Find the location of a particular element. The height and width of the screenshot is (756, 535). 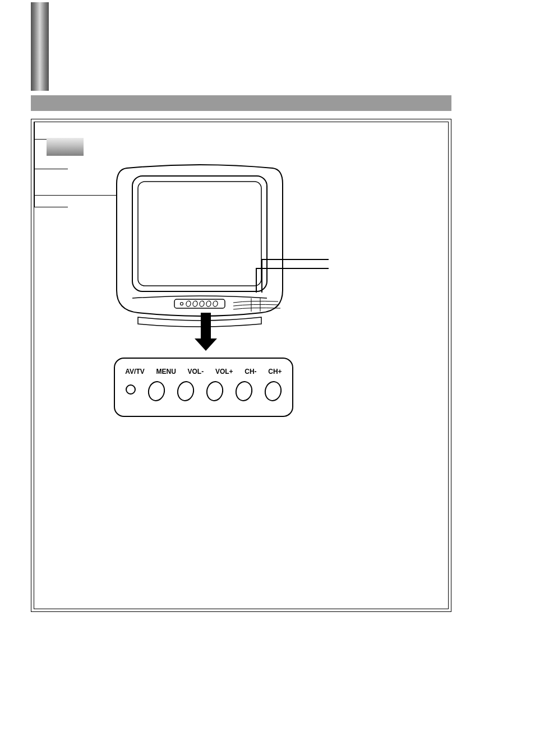

label-ch-plus: CH+ is located at coordinates (275, 372).